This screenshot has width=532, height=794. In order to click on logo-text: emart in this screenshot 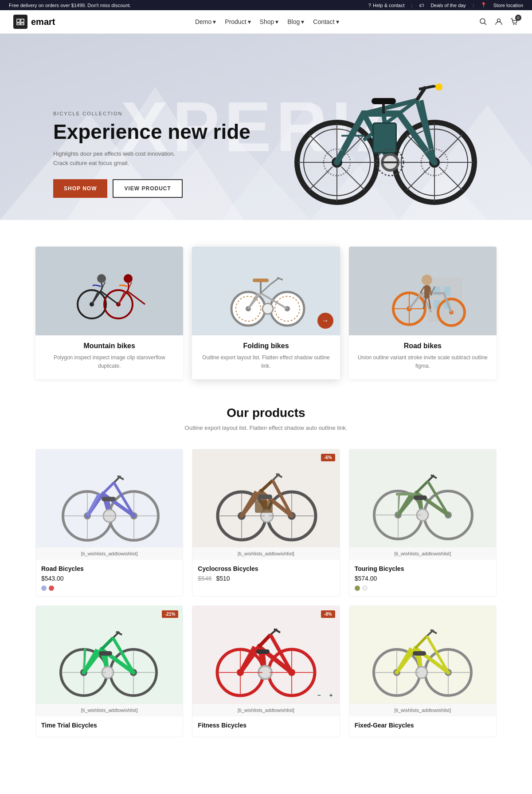, I will do `click(43, 22)`.